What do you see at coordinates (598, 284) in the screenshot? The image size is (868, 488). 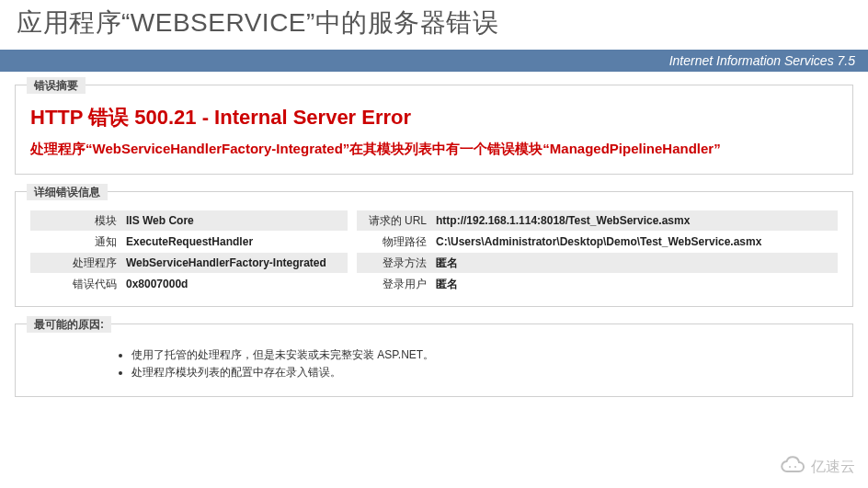 I see `kv-row-login-user: 登录用户 匿名` at bounding box center [598, 284].